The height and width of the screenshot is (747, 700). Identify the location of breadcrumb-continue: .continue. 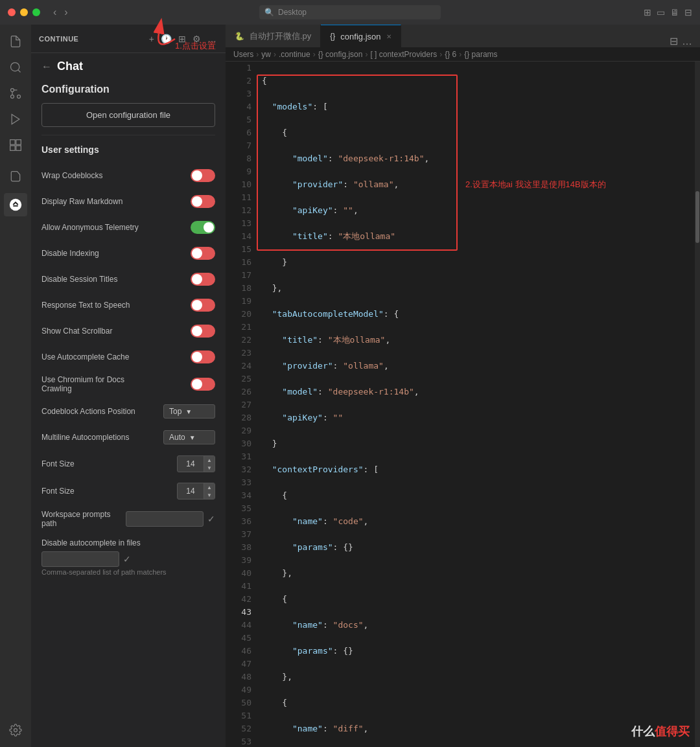
(294, 54).